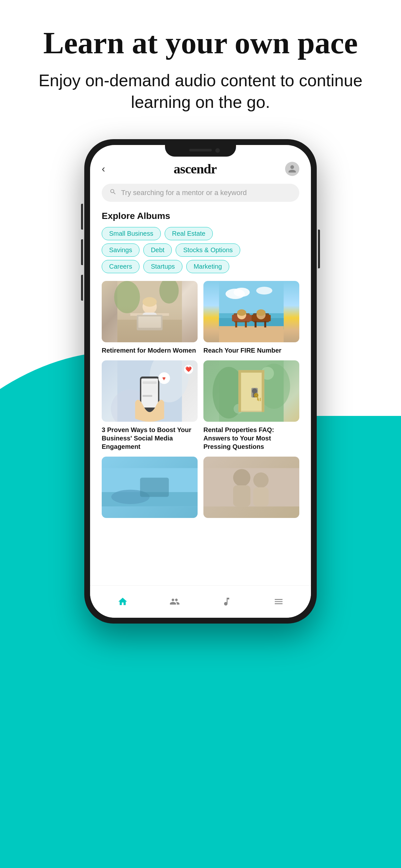  I want to click on album-item-3: ❤️, so click(150, 406).